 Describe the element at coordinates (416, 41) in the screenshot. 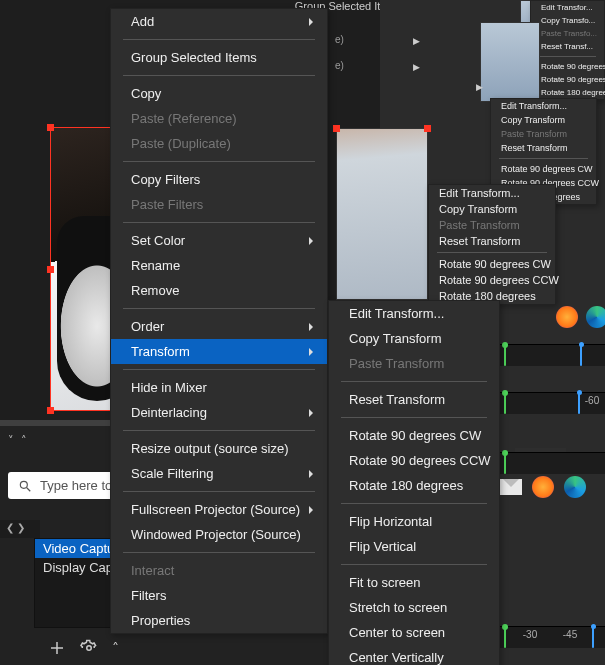

I see `submenu-arrow-1: ▶` at that location.